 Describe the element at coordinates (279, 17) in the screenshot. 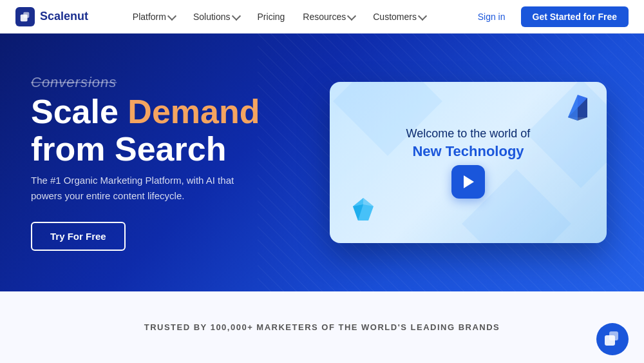

I see `nav-links: Platform Solutions Pricing Resources Cus…` at that location.